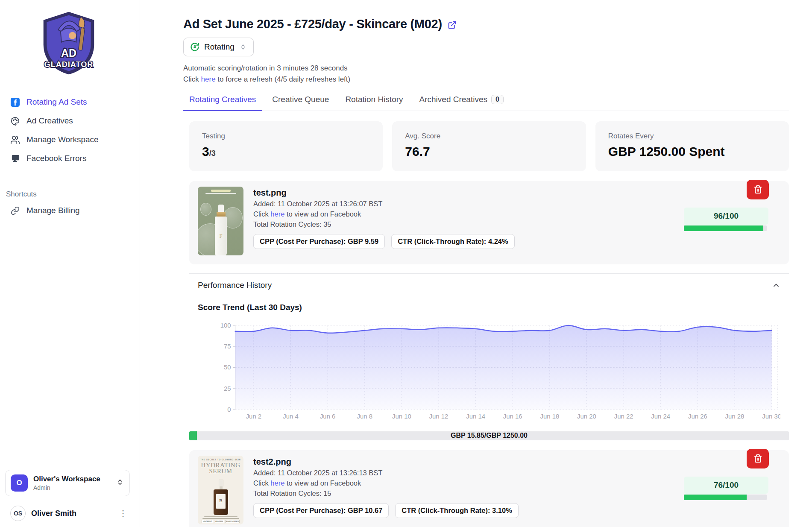 Image resolution: width=812 pixels, height=527 pixels. What do you see at coordinates (771, 416) in the screenshot?
I see `svg-text: Jun 30` at bounding box center [771, 416].